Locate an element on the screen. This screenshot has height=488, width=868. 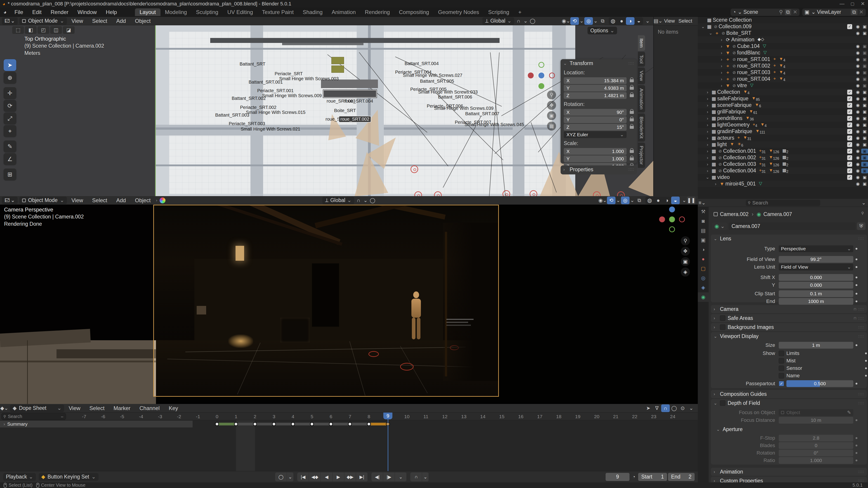
shading-mode-button: ● is located at coordinates (658, 200).